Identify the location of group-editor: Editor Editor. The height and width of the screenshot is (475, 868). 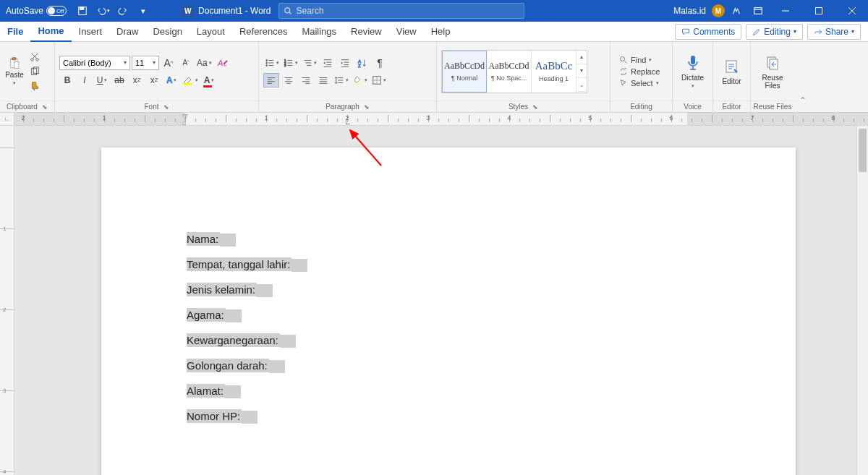
(732, 77).